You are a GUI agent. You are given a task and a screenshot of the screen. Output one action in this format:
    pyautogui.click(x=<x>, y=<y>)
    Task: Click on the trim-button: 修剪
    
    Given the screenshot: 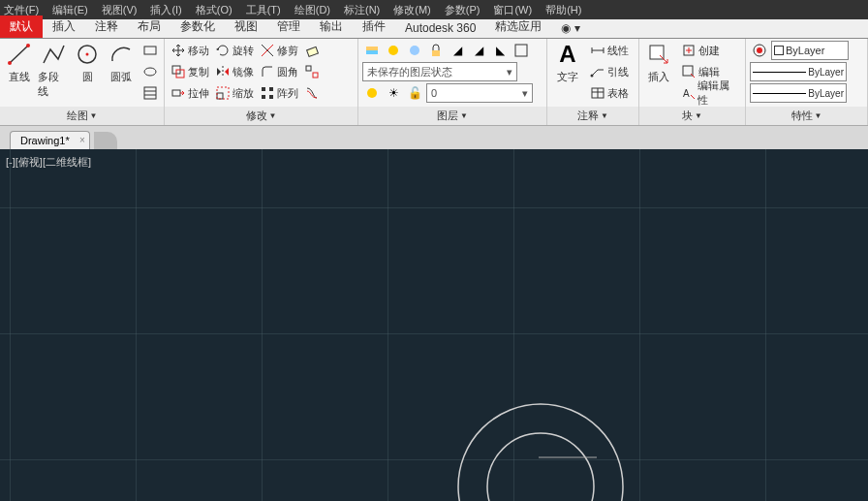 What is the action you would take?
    pyautogui.click(x=279, y=50)
    